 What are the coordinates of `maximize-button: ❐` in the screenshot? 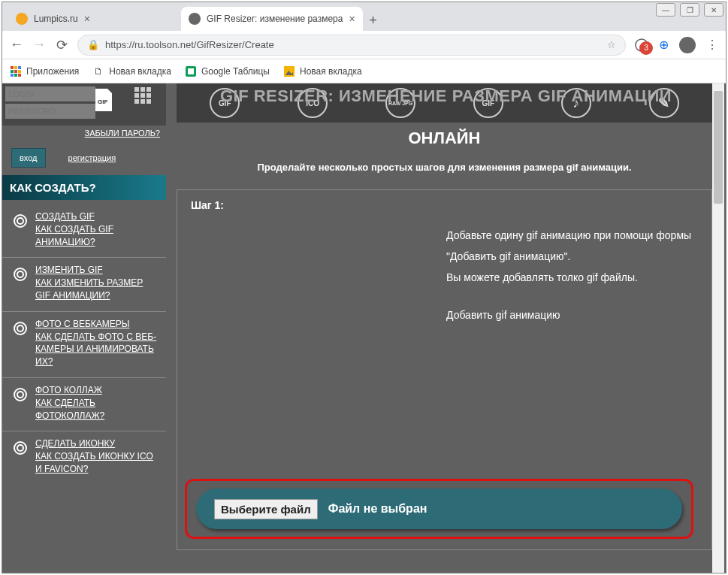 It's located at (690, 10).